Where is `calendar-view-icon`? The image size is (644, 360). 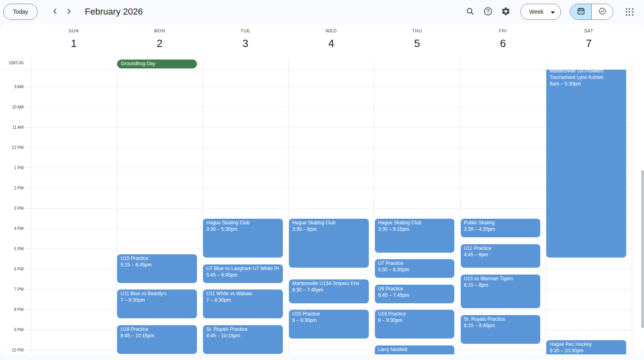
calendar-view-icon is located at coordinates (581, 12).